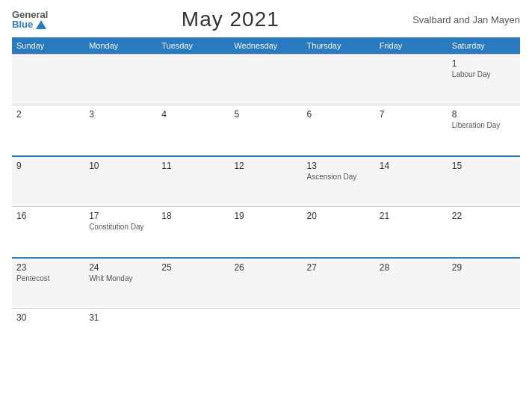 Image resolution: width=532 pixels, height=411 pixels. Describe the element at coordinates (339, 166) in the screenshot. I see `day-number: 13` at that location.